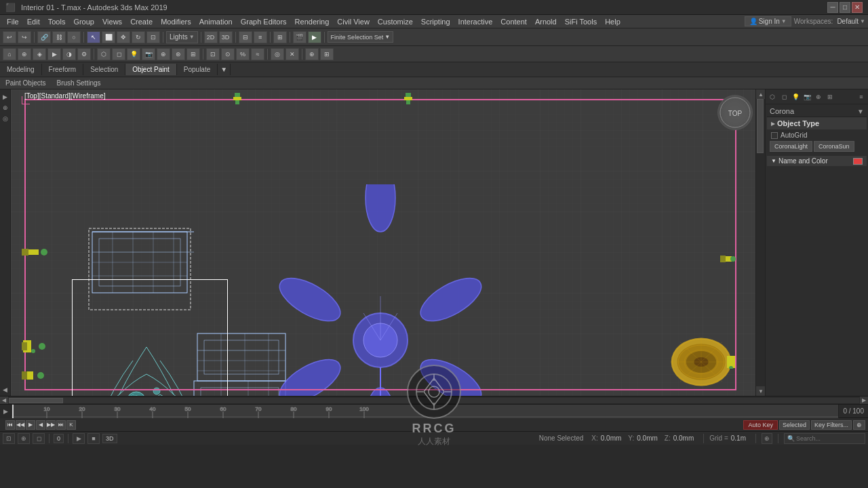 The width and height of the screenshot is (868, 488). I want to click on render-setup-btn: 🎬, so click(300, 37).